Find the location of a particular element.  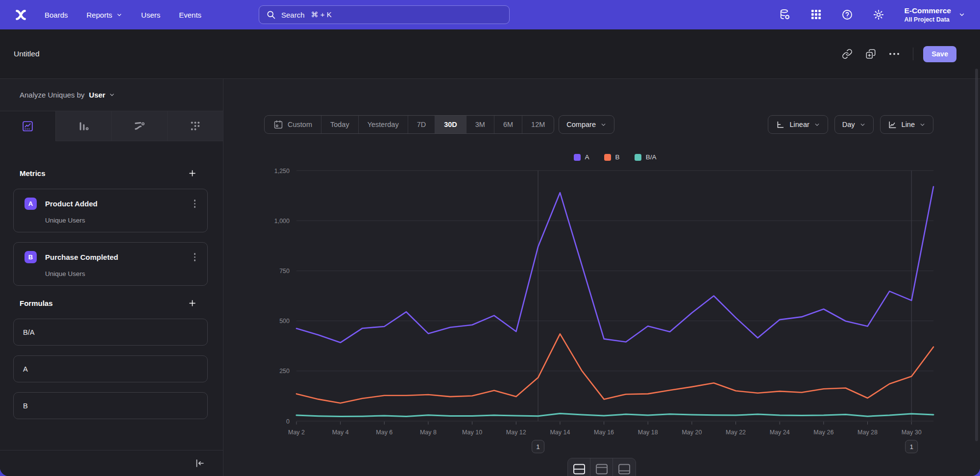

svg-text: May 20 is located at coordinates (692, 432).